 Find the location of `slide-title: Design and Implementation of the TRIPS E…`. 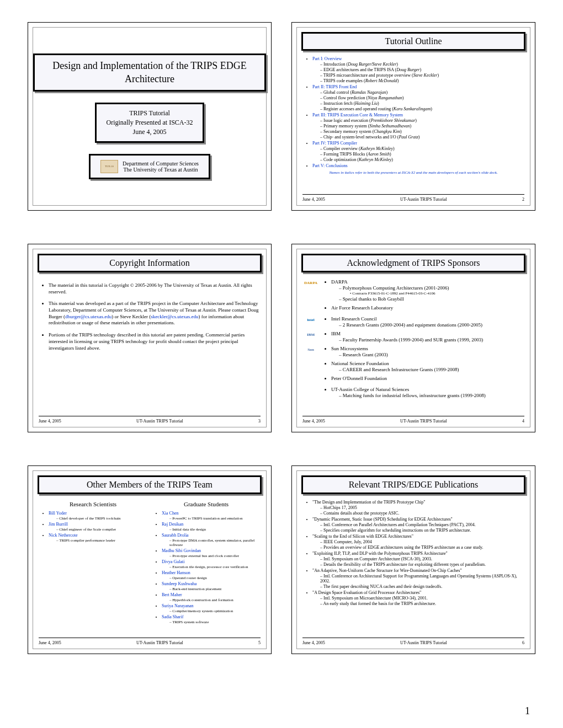

slide-title: Design and Implementation of the TRIPS E… is located at coordinates (150, 73).